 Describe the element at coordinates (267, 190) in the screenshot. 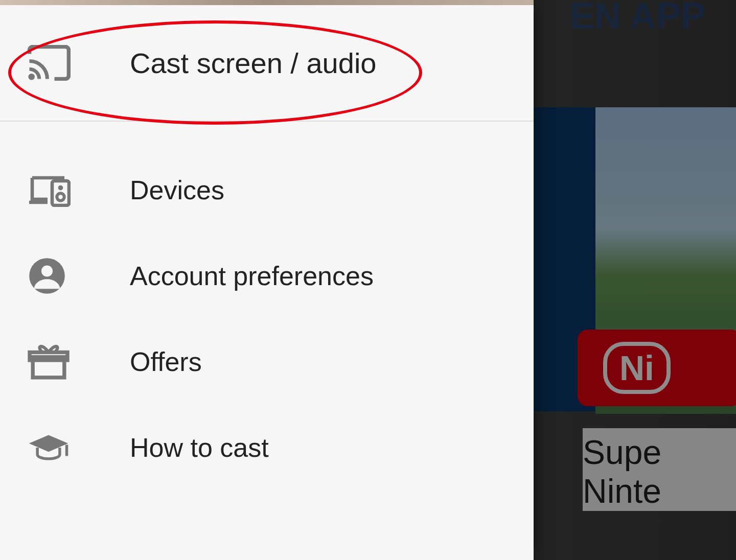

I see `drawer-item-devices: Devices` at that location.